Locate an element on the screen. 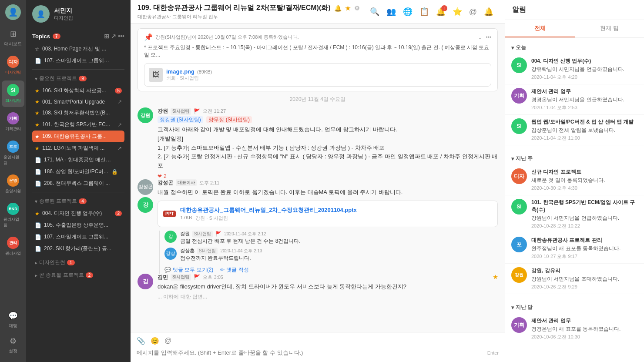 Image resolution: width=644 pixels, height=362 pixels. notif-item-n2: 기획 제안서 관리 업무 경경온님이 서민지님을 언급하였습니다. 2020-1… is located at coordinates (574, 100).